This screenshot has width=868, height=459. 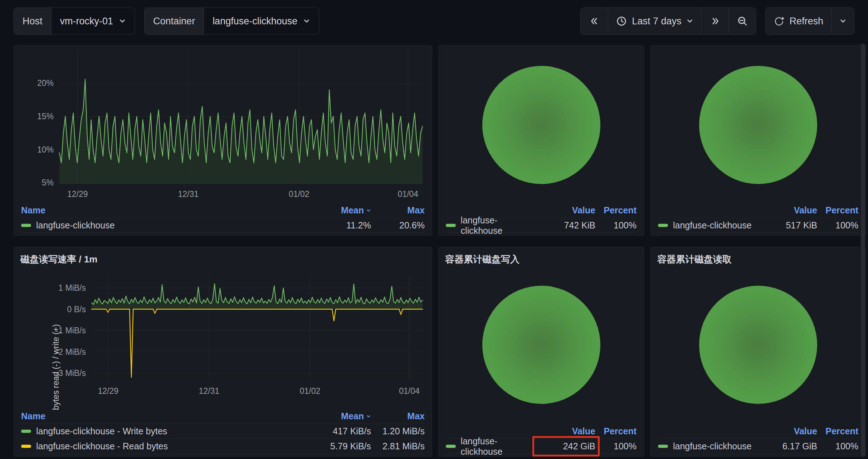 I want to click on zoom-out-button, so click(x=742, y=21).